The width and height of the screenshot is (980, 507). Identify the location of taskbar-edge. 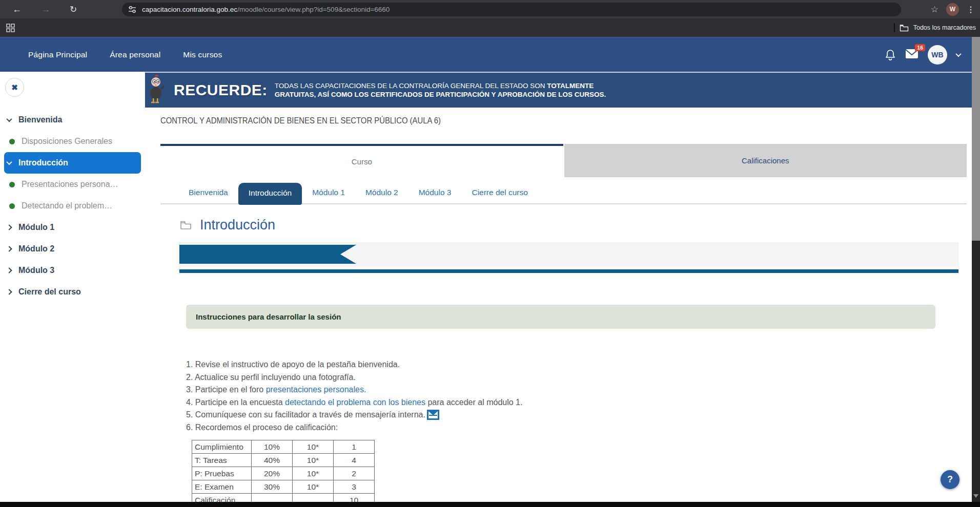
(490, 504).